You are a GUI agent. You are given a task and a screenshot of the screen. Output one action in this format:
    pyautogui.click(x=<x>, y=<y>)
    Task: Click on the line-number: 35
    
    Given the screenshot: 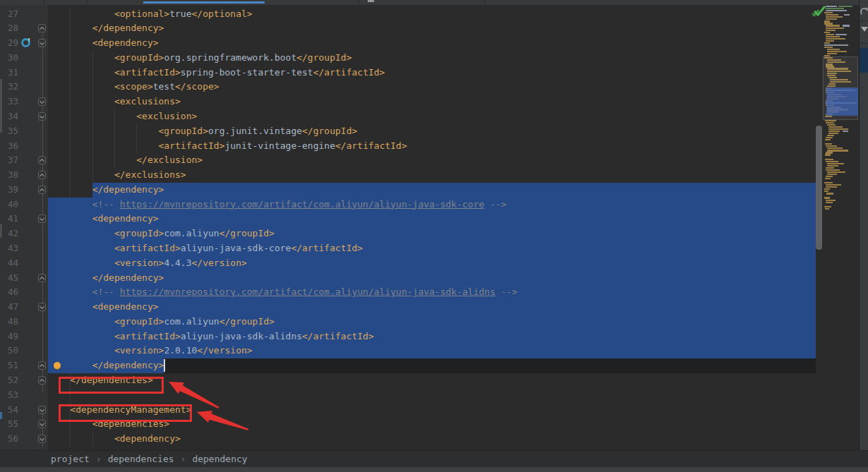 What is the action you would take?
    pyautogui.click(x=9, y=131)
    